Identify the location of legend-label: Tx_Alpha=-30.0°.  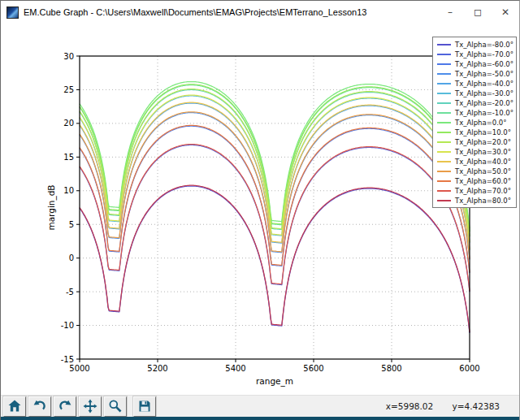
(484, 93).